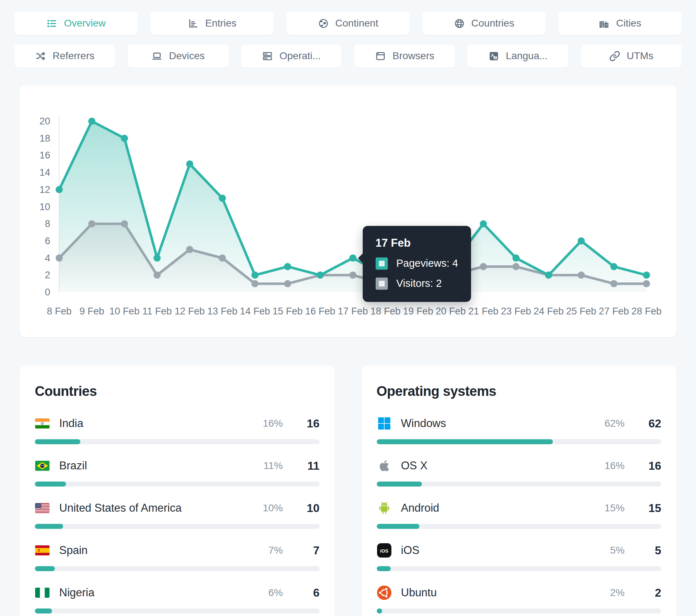  What do you see at coordinates (614, 266) in the screenshot?
I see `point-pageviews-27-feb` at bounding box center [614, 266].